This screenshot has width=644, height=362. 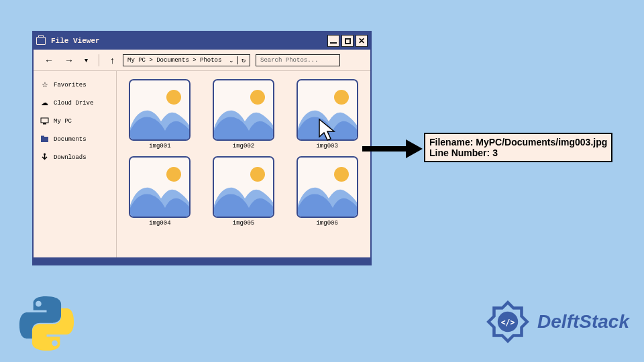 I want to click on search-input: Search Photos..., so click(x=298, y=60).